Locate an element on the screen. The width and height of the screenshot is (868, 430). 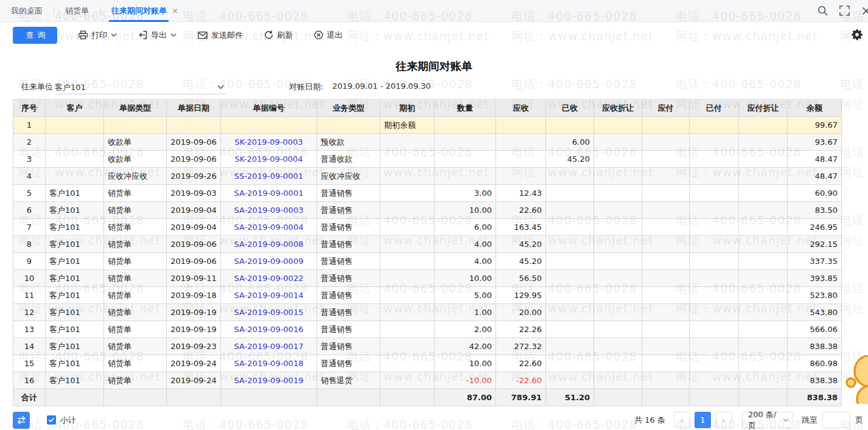
doc-number-link: SA-2019-09-0004 is located at coordinates (269, 227).